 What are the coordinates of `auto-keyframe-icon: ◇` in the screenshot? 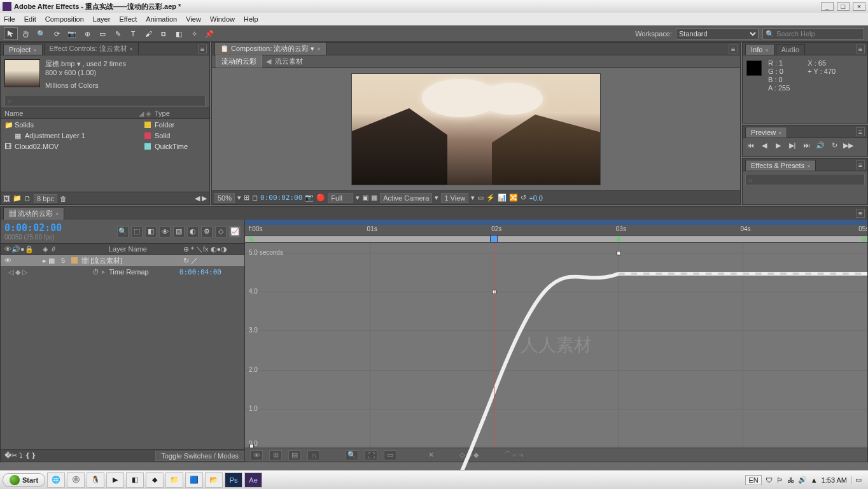 It's located at (221, 232).